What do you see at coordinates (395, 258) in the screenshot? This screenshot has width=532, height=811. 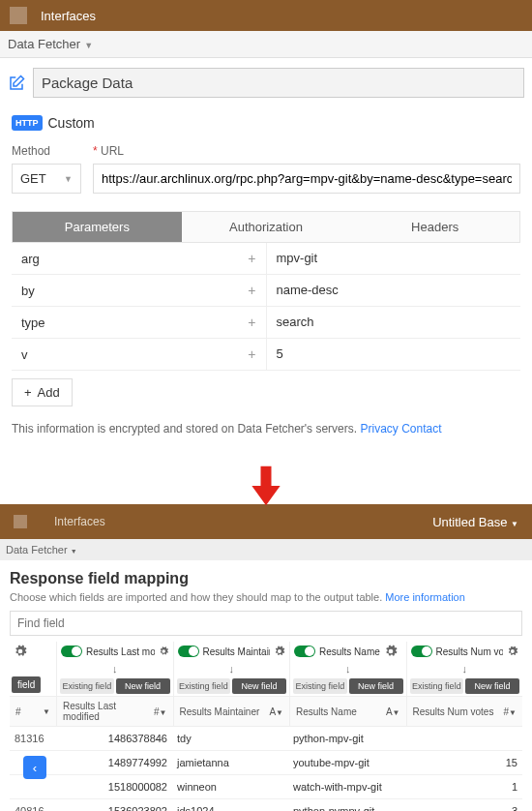 I see `param-value-input: mpv-git` at bounding box center [395, 258].